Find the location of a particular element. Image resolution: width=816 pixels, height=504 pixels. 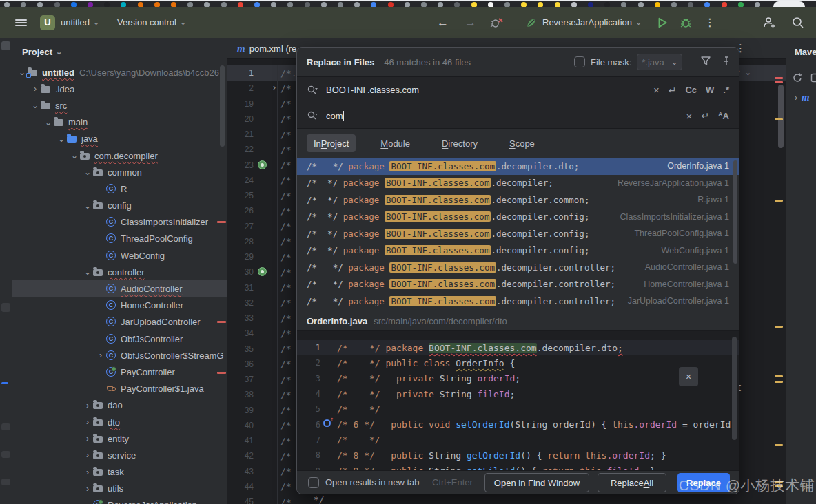

tree-row: CReverseJarApplication is located at coordinates (120, 501).